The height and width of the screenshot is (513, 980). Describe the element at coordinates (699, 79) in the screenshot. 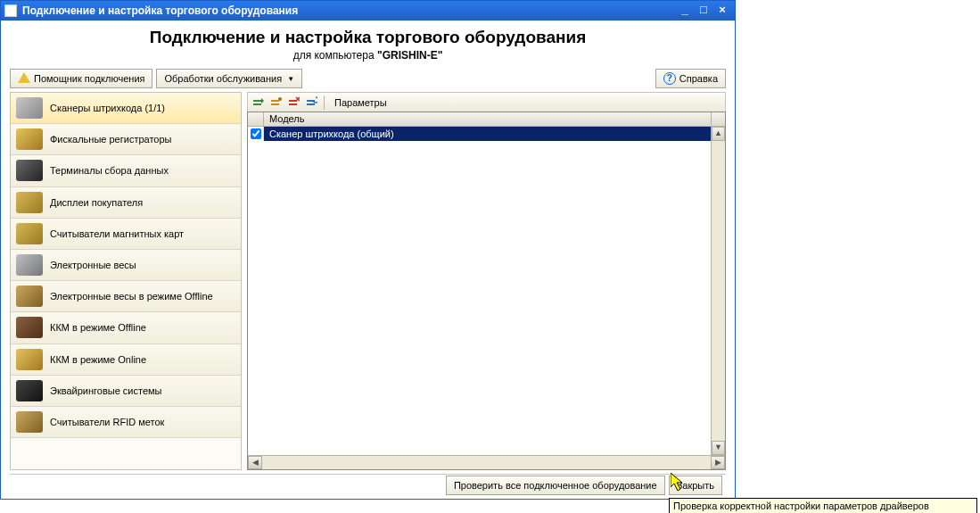

I see `help-button-label: Справка` at that location.